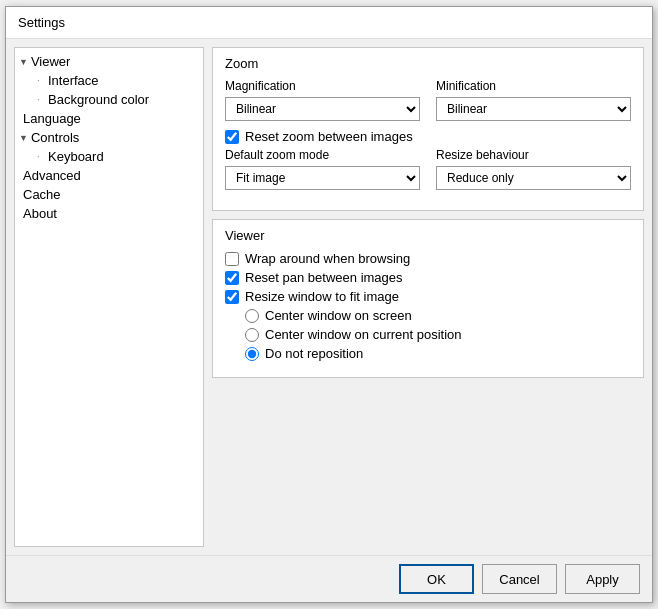  Describe the element at coordinates (534, 86) in the screenshot. I see `minification-label: Minification` at that location.